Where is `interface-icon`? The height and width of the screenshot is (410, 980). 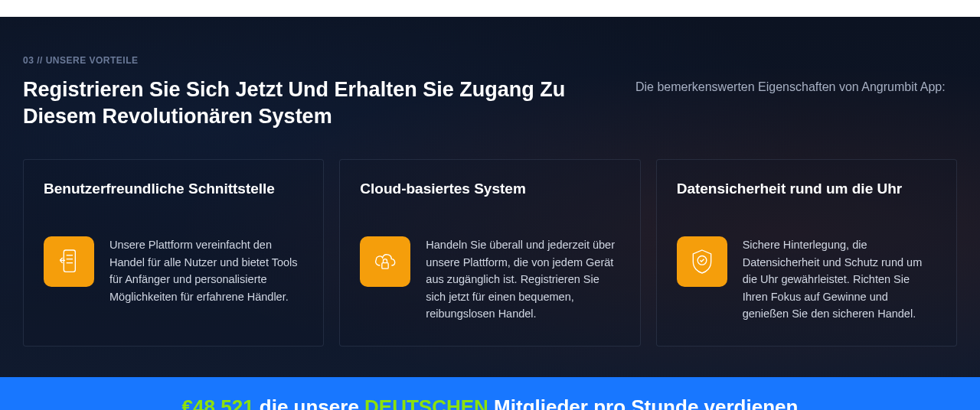
interface-icon is located at coordinates (69, 262).